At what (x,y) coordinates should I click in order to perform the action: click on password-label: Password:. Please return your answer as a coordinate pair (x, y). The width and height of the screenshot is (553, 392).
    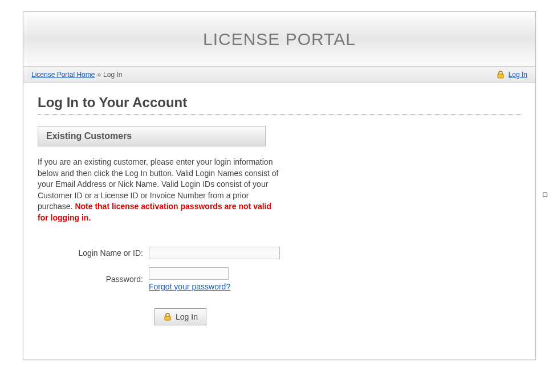
    Looking at the image, I should click on (93, 279).